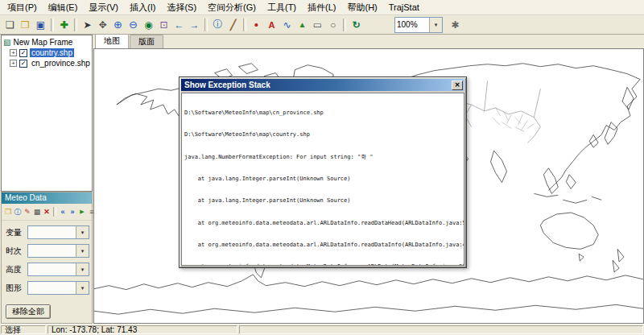  What do you see at coordinates (8, 212) in the screenshot?
I see `open-data-icon: ❒` at bounding box center [8, 212].